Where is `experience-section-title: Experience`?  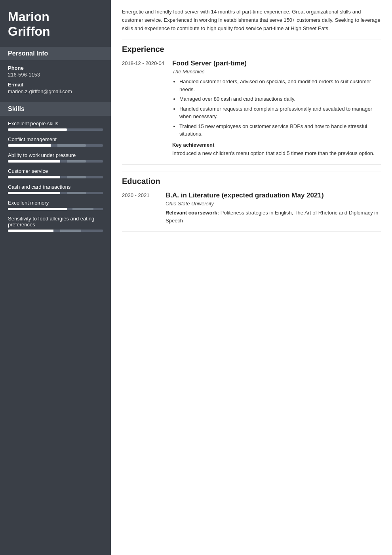
experience-section-title: Experience is located at coordinates (251, 49).